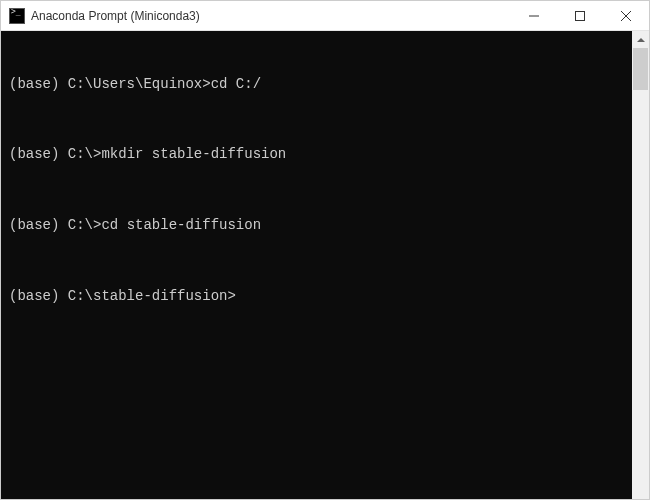 The width and height of the screenshot is (650, 500). What do you see at coordinates (194, 154) in the screenshot?
I see `command: mkdir stable-diffusion` at bounding box center [194, 154].